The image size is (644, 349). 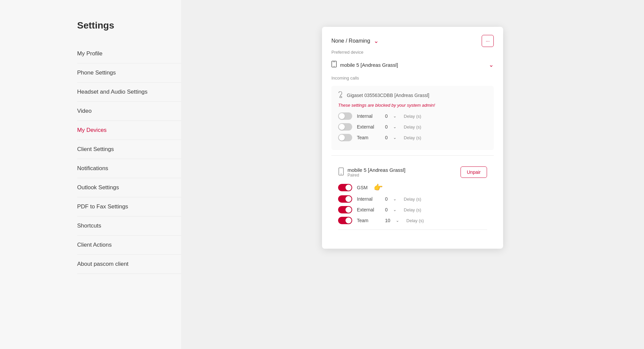 What do you see at coordinates (413, 210) in the screenshot?
I see `paired-external-row: External 0 ⌄ Delay (s)` at bounding box center [413, 210].